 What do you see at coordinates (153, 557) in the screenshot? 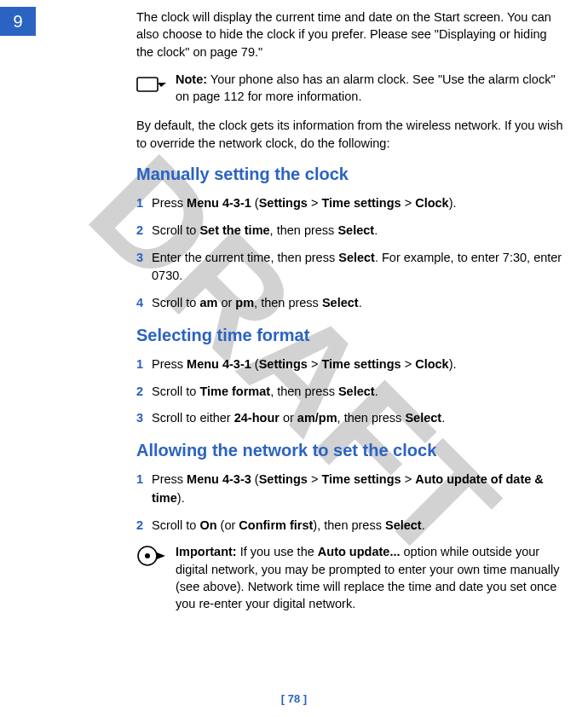
I see `important-icon` at bounding box center [153, 557].